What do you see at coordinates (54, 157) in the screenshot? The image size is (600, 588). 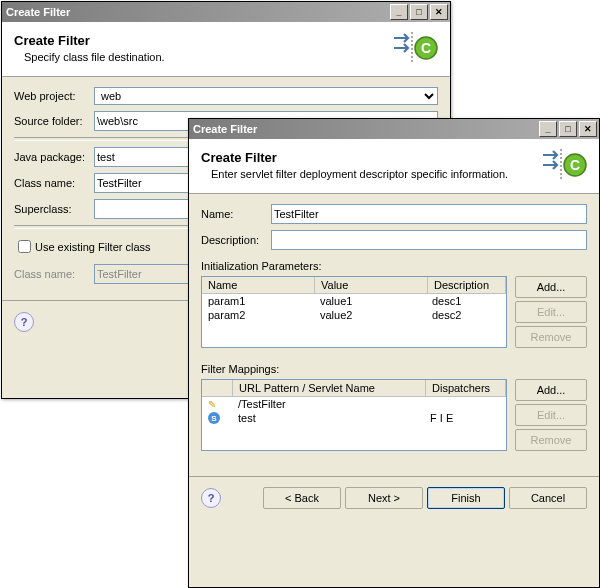 I see `java-package-label: Java package:` at bounding box center [54, 157].